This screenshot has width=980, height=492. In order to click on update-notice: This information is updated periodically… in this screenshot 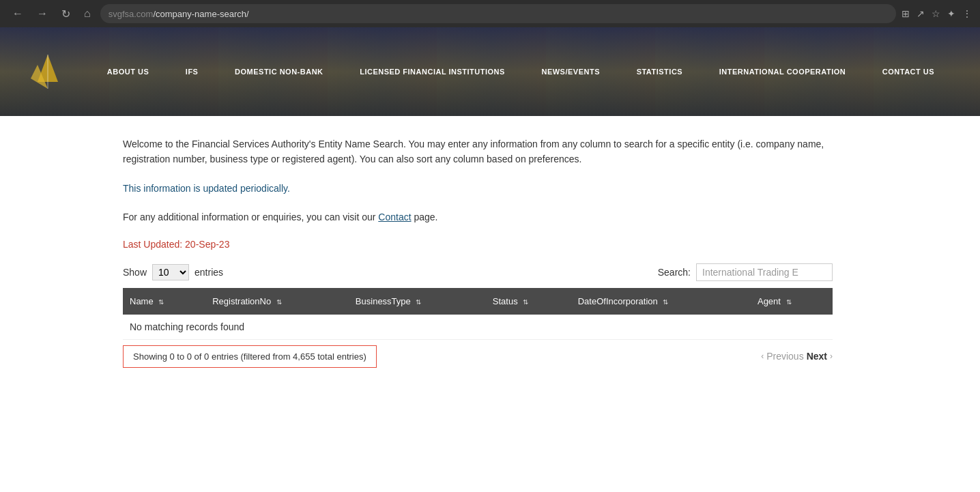, I will do `click(478, 188)`.